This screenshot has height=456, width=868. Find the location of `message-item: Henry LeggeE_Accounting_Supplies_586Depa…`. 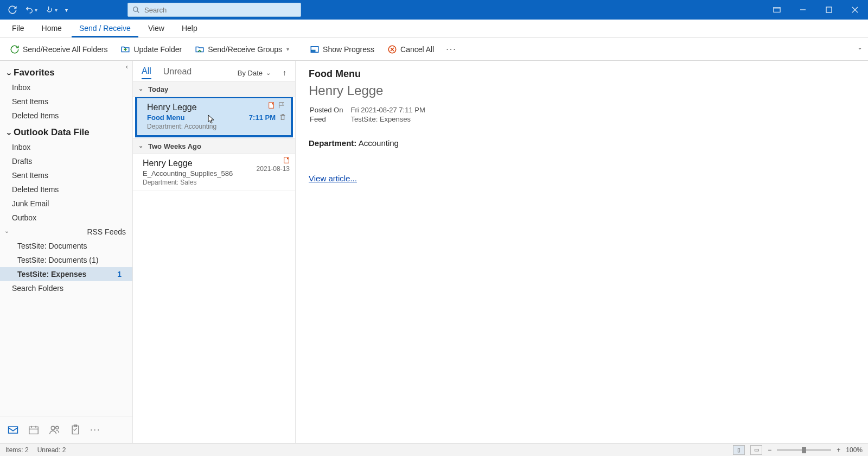

message-item: Henry LeggeE_Accounting_Supplies_586Depa… is located at coordinates (214, 173).